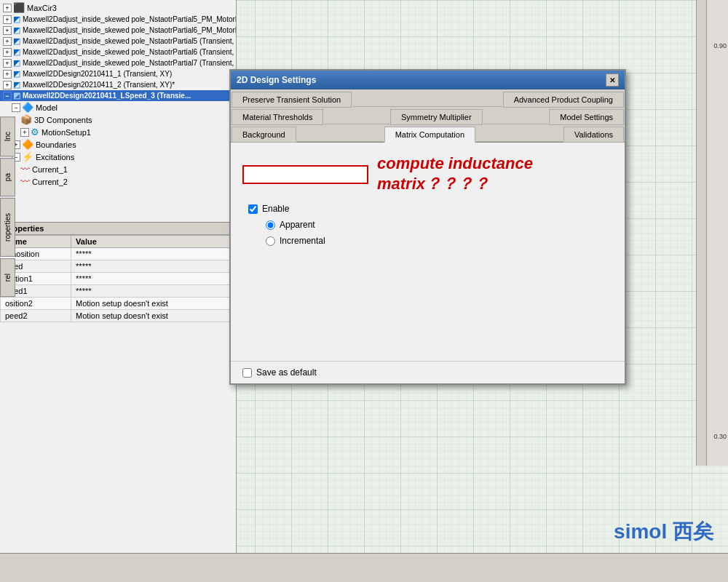 The image size is (728, 582). What do you see at coordinates (428, 116) in the screenshot?
I see `tab-row-2: Material Thresholds Symmetry Multiplier …` at bounding box center [428, 116].